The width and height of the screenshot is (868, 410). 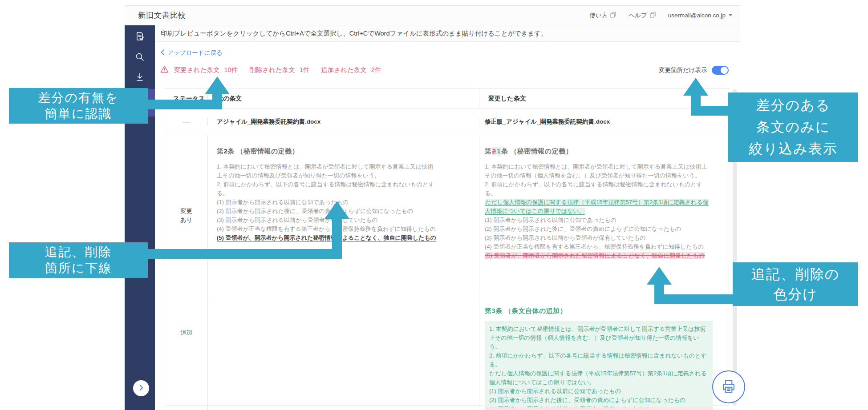 What do you see at coordinates (637, 16) in the screenshot?
I see `help-link-label: ヘルプ` at bounding box center [637, 16].